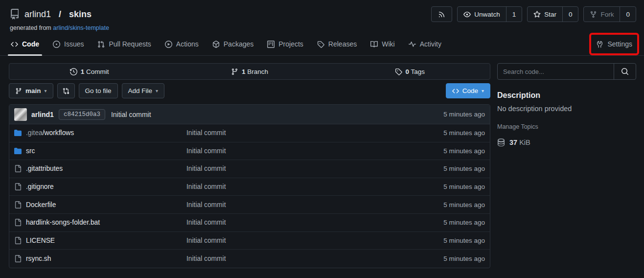 Image resolution: width=644 pixels, height=278 pixels. Describe the element at coordinates (518, 127) in the screenshot. I see `manage-topics-link: Manage Topics` at that location.